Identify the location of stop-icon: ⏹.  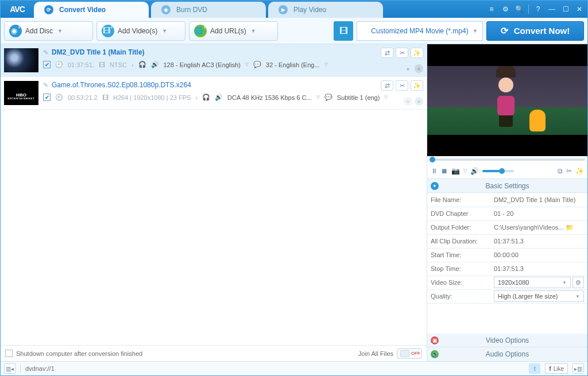
(444, 171).